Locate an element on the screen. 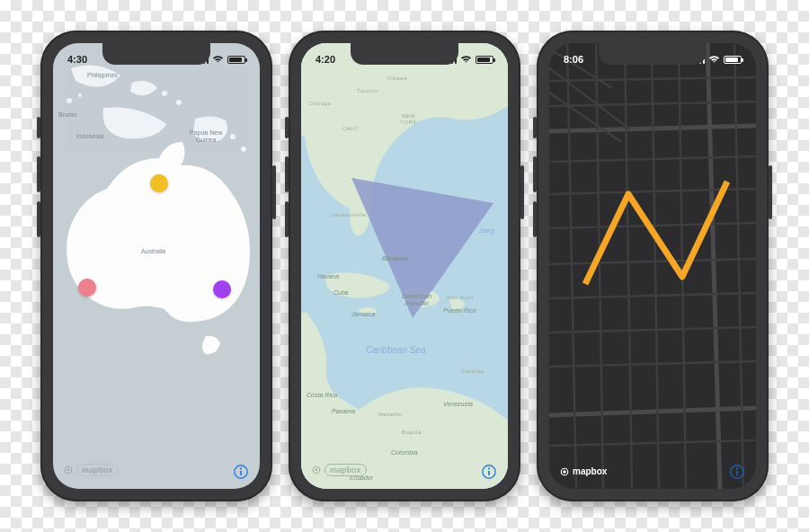 This screenshot has width=809, height=532. map-label-brunei: Brunei is located at coordinates (67, 115).